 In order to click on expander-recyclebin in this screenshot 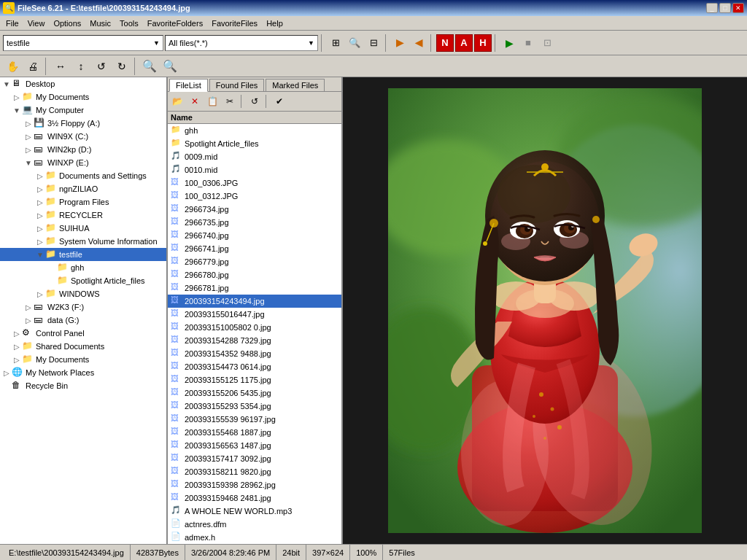, I will do `click(7, 386)`.